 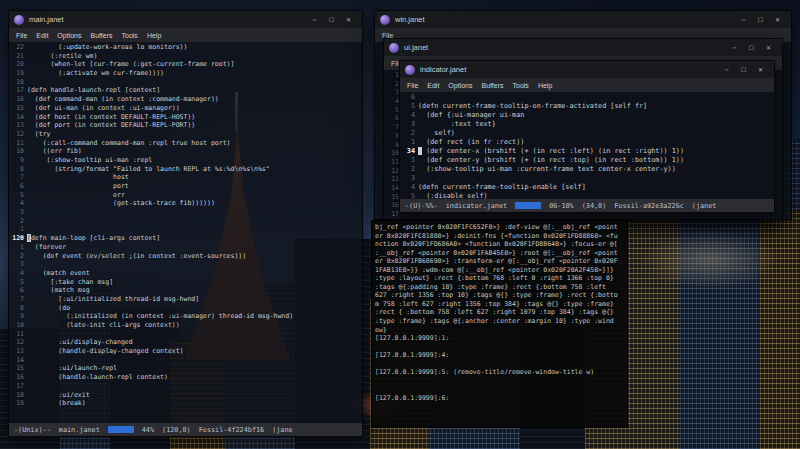 What do you see at coordinates (186, 316) in the screenshot?
I see `code-line: 9 (:initialized (in context :ui-manager)…` at bounding box center [186, 316].